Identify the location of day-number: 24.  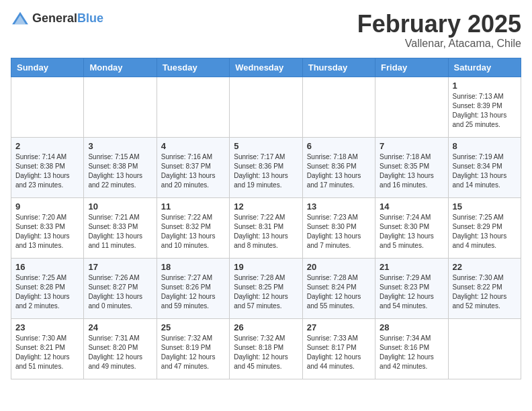
(120, 328).